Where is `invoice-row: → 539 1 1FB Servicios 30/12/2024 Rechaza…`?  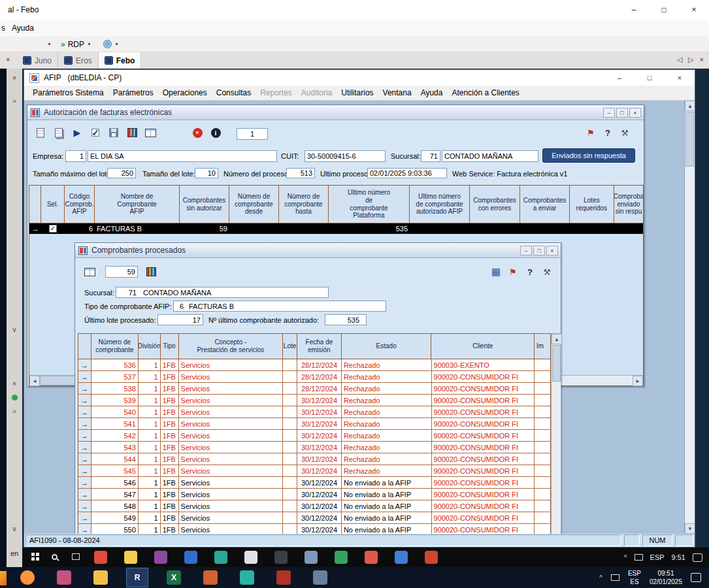 invoice-row: → 539 1 1FB Servicios 30/12/2024 Rechaza… is located at coordinates (314, 400).